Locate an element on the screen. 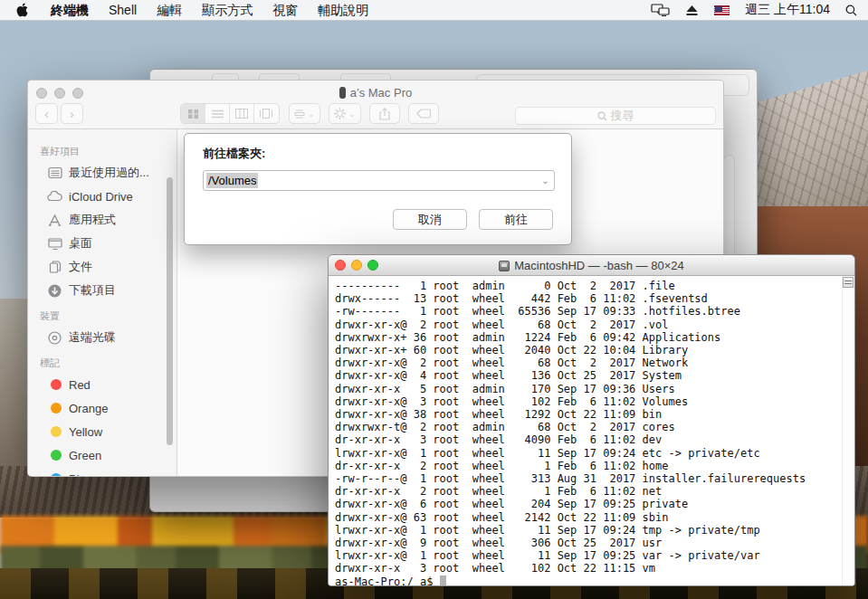  finder-title-text: a’s Mac Pro is located at coordinates (381, 92).